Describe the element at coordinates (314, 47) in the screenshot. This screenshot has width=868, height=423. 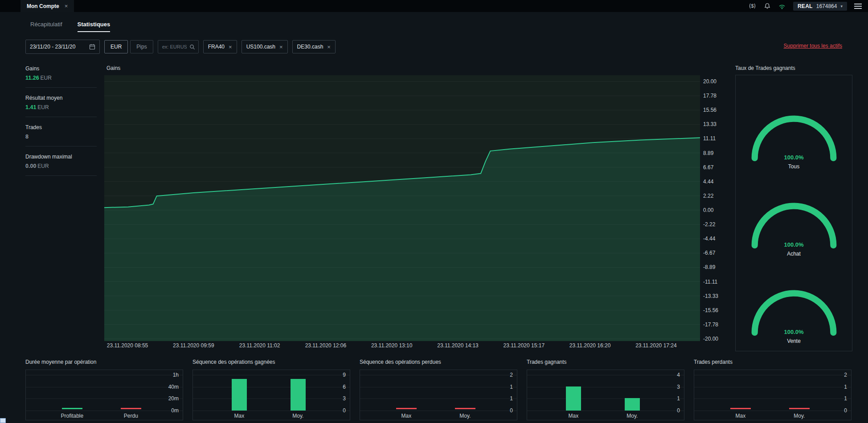
I see `asset-chip-de30: DE30.cash ×` at that location.